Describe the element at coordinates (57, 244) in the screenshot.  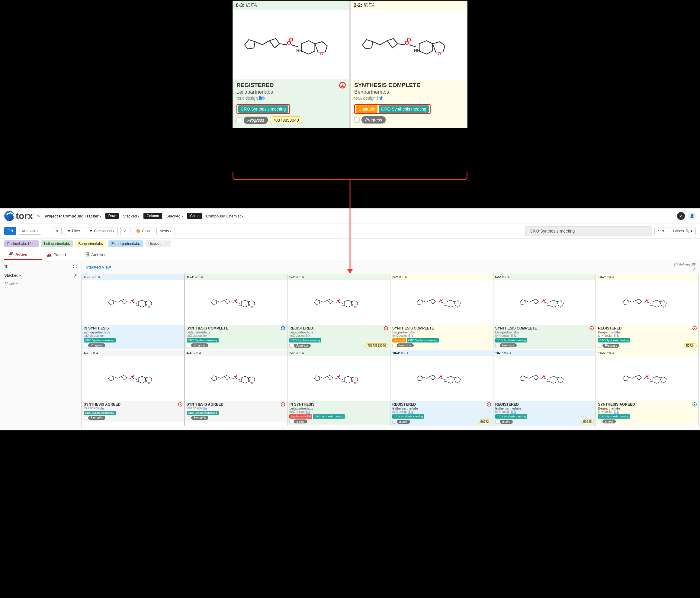
I see `user-chip: Leilapartnerlabs` at that location.